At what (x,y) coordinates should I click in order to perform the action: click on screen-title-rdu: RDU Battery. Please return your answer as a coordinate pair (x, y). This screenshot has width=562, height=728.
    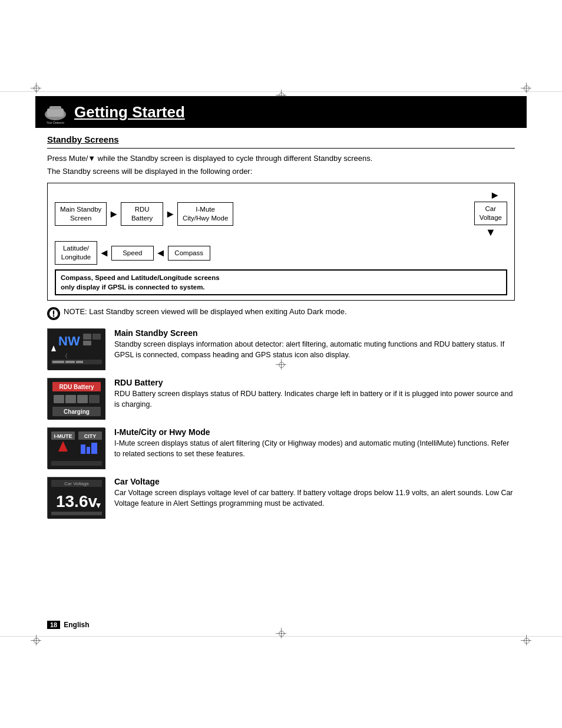
    Looking at the image, I should click on (315, 383).